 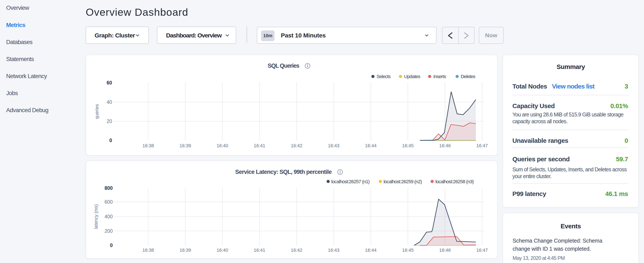 I want to click on svg-text: 800, so click(x=108, y=188).